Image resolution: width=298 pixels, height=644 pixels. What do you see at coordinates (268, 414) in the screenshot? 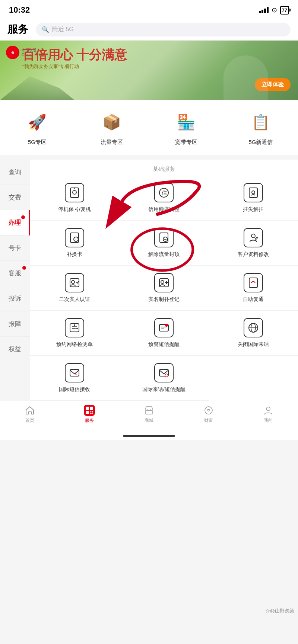
I see `nav-mine: 我的` at bounding box center [268, 414].